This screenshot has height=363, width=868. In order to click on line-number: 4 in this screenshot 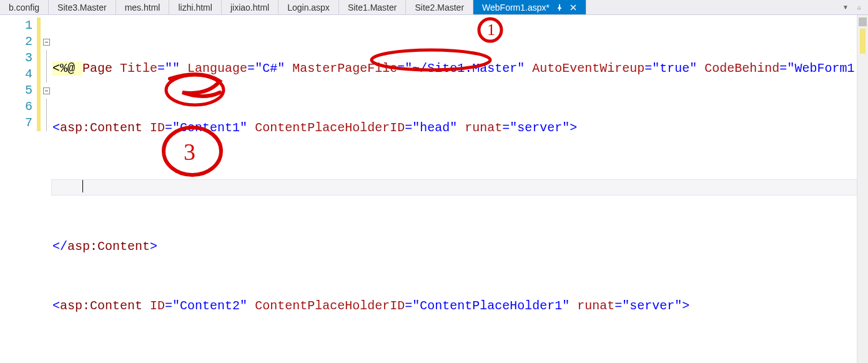, I will do `click(18, 74)`.